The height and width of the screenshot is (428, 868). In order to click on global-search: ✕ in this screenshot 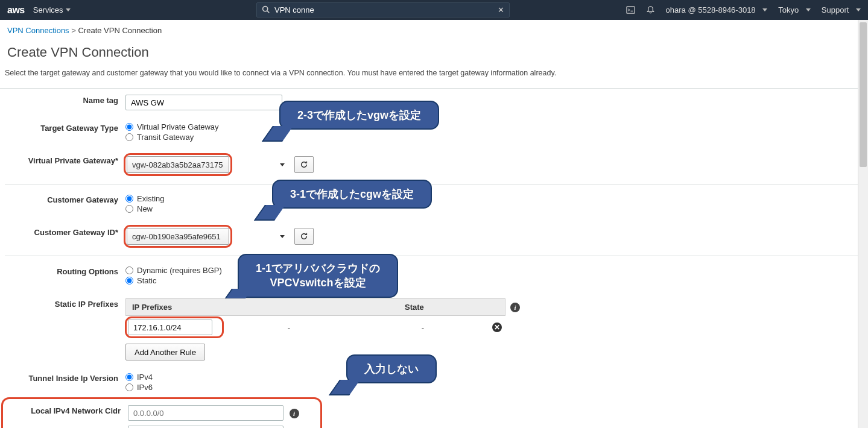, I will do `click(383, 10)`.